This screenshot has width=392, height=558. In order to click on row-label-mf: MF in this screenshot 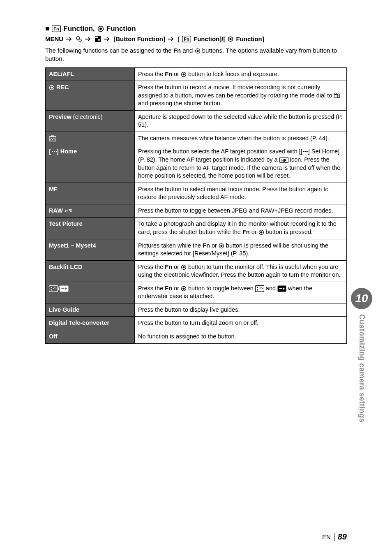, I will do `click(90, 193)`.